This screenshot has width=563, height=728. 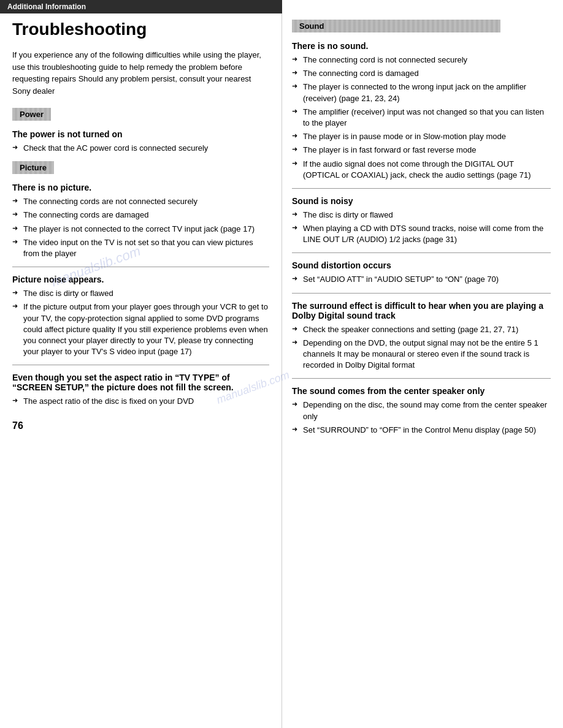 What do you see at coordinates (141, 426) in the screenshot?
I see `page-number: 76` at bounding box center [141, 426].